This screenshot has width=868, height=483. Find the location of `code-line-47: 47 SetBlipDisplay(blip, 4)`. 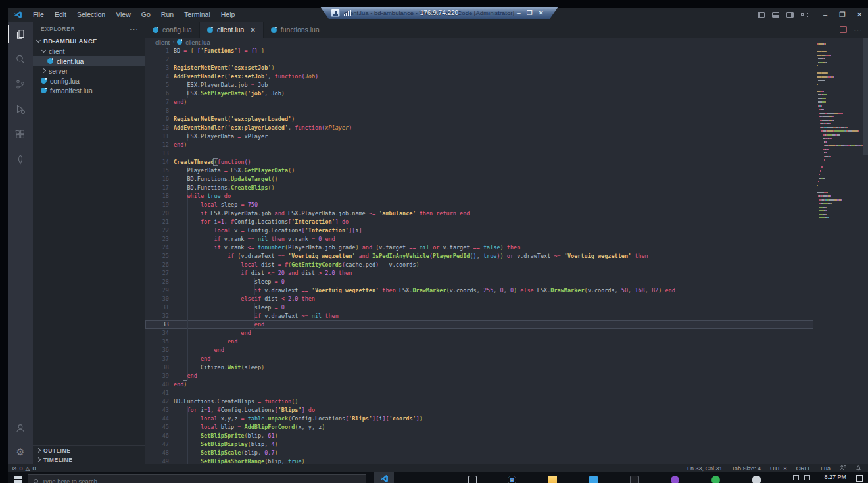

code-line-47: 47 SetBlipDisplay(blip, 4) is located at coordinates (479, 445).